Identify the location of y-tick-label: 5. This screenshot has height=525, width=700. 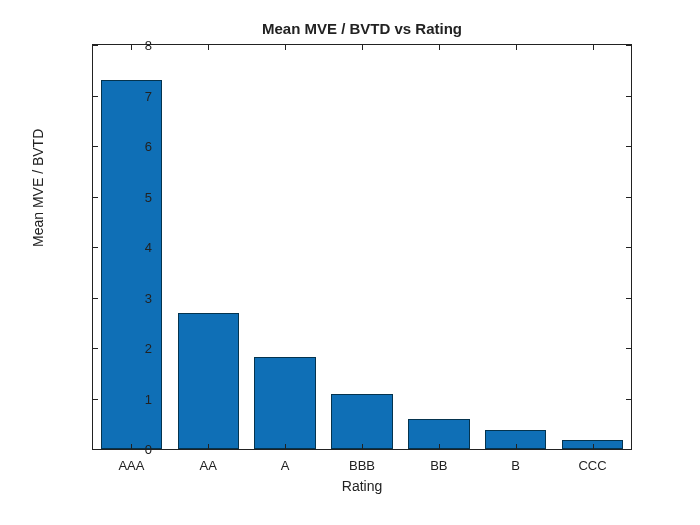
(137, 196).